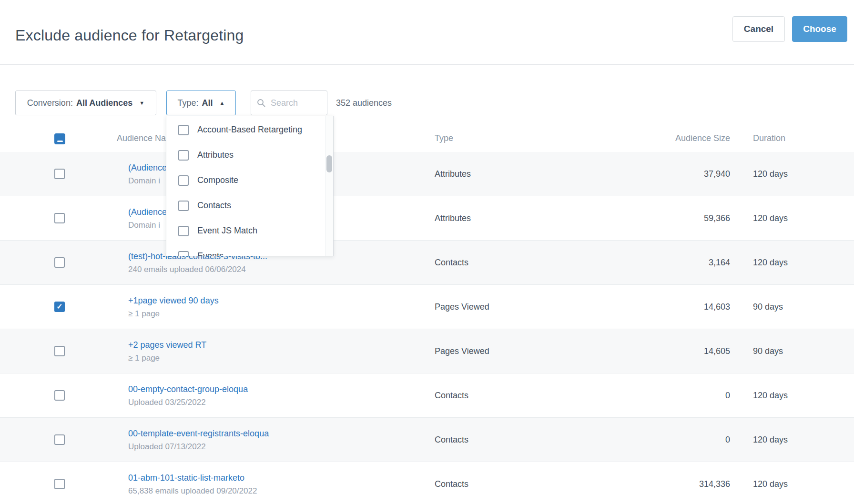 This screenshot has width=854, height=504. Describe the element at coordinates (188, 395) in the screenshot. I see `audience-name-cell: 00-empty-contact-group-eloqua Uploaded 0…` at that location.